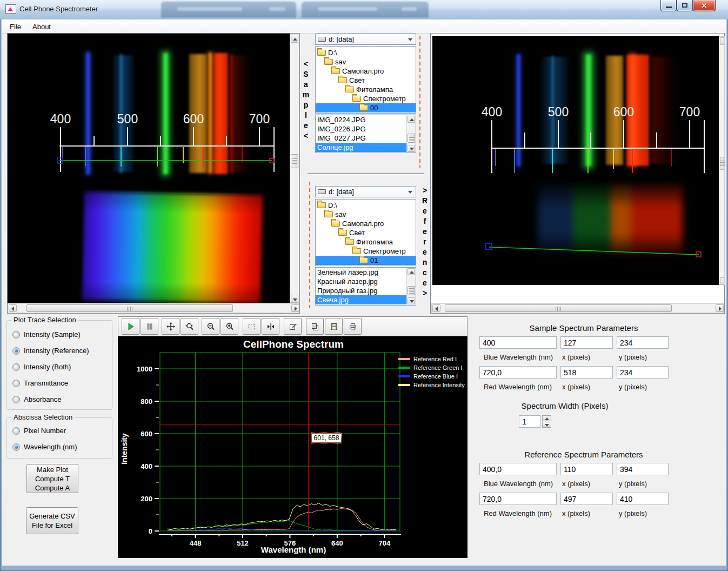 The image size is (728, 571). Describe the element at coordinates (587, 343) in the screenshot. I see `sample-blue-x-input` at that location.